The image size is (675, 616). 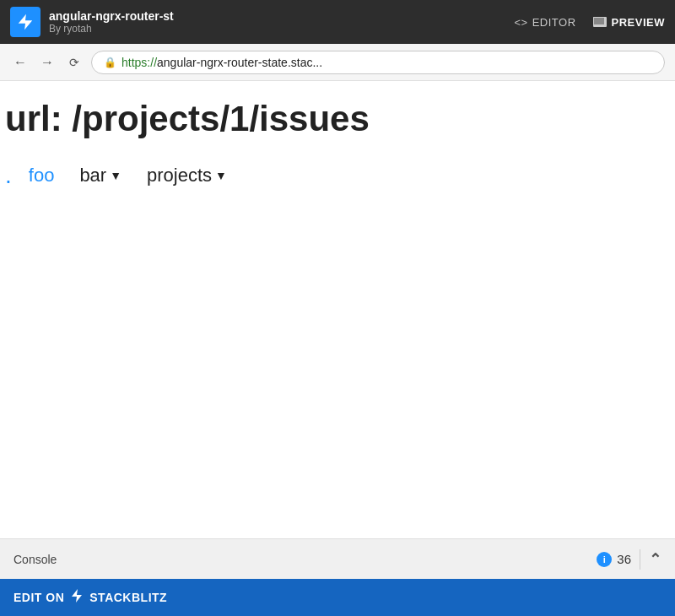 What do you see at coordinates (338, 597) in the screenshot?
I see `stackblitz-bar: EDIT ON STACKBLITZ` at bounding box center [338, 597].